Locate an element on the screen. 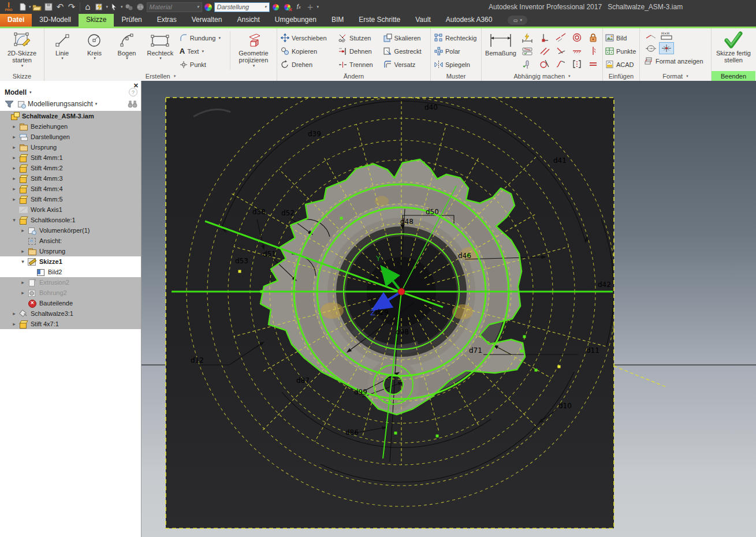 The image size is (756, 537). tree-item-stift-4mm-3: ▸Stift 4mm:3 is located at coordinates (70, 178).